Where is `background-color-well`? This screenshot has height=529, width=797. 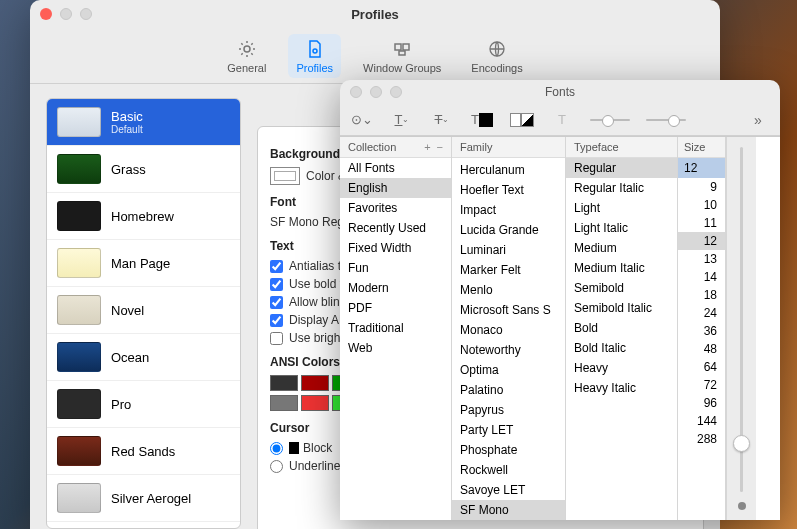
background-color-well is located at coordinates (285, 176).